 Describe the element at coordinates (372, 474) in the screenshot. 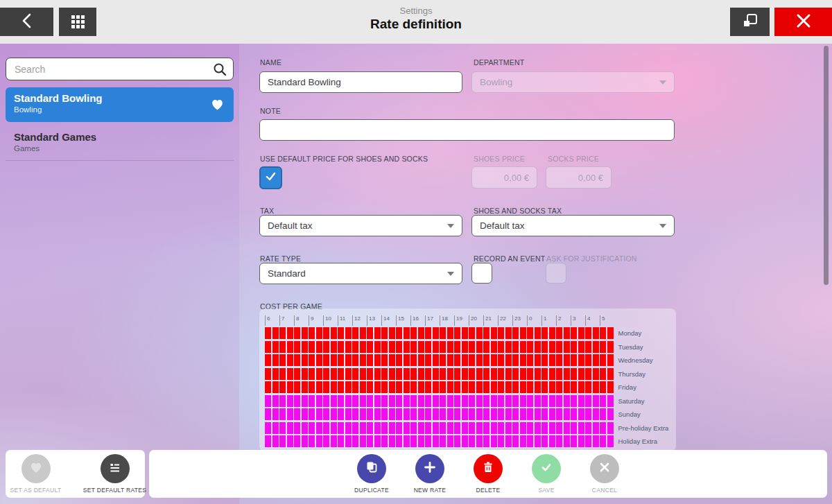

I see `duplicate-button: DUPLICATE` at that location.